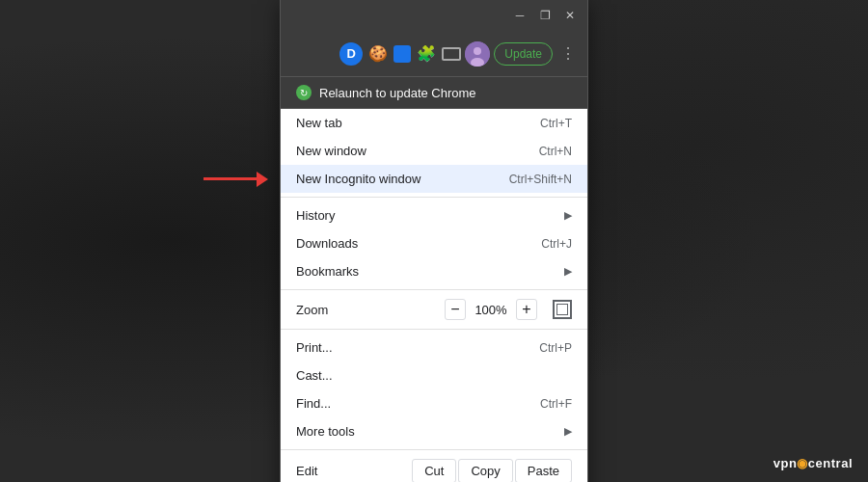 The height and width of the screenshot is (482, 868). What do you see at coordinates (304, 93) in the screenshot?
I see `relaunch-icon: ↻` at bounding box center [304, 93].